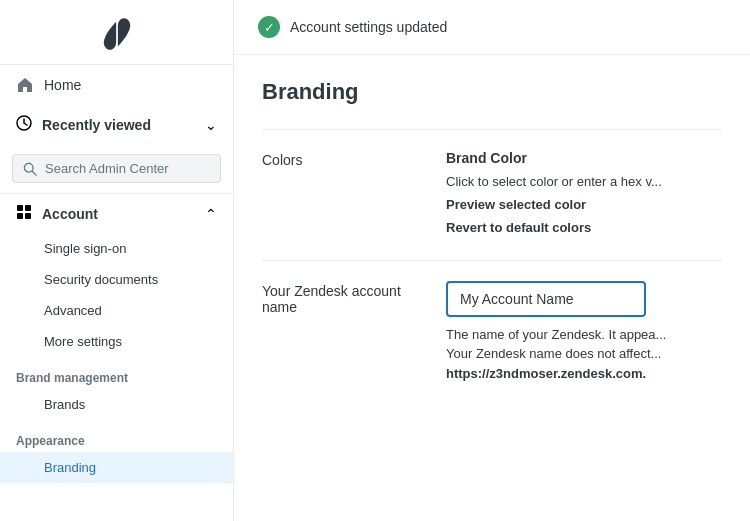  Describe the element at coordinates (25, 85) in the screenshot. I see `home-icon` at that location.